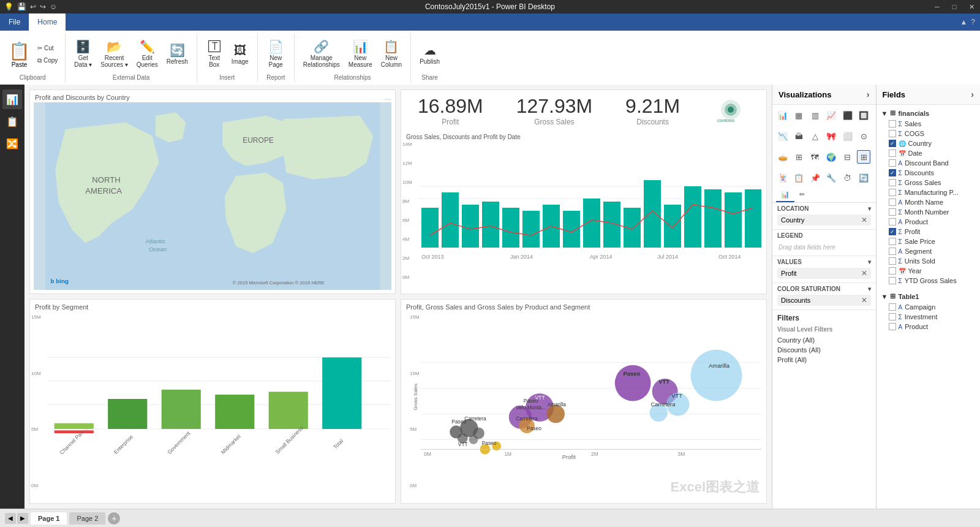  I want to click on close-btn: ✕, so click(971, 7).